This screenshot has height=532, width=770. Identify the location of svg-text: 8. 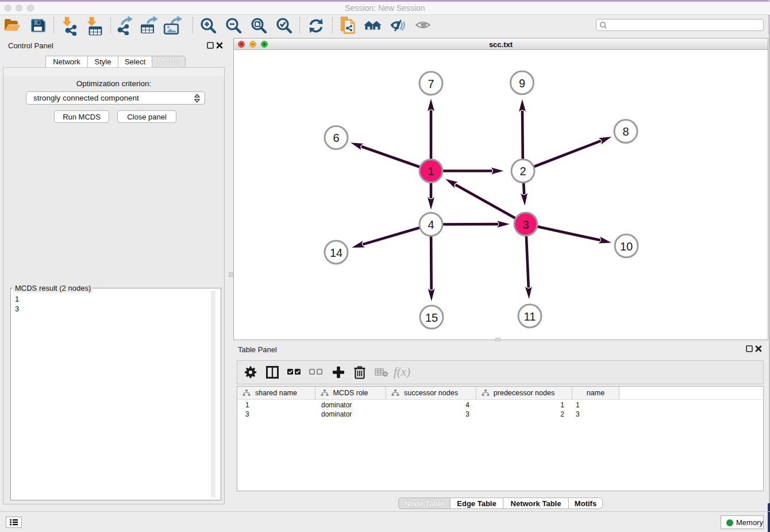
(625, 132).